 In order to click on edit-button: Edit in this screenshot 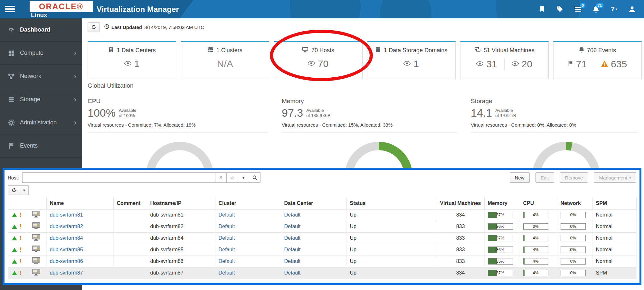, I will do `click(545, 178)`.